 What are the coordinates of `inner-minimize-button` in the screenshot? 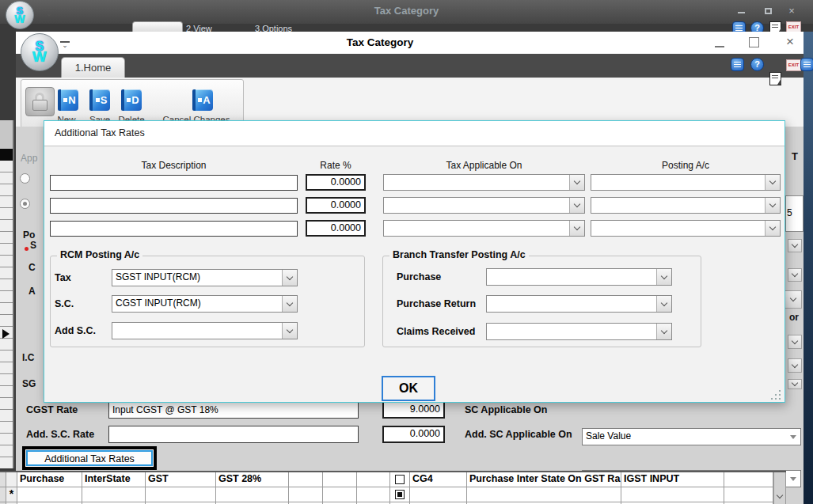 It's located at (720, 47).